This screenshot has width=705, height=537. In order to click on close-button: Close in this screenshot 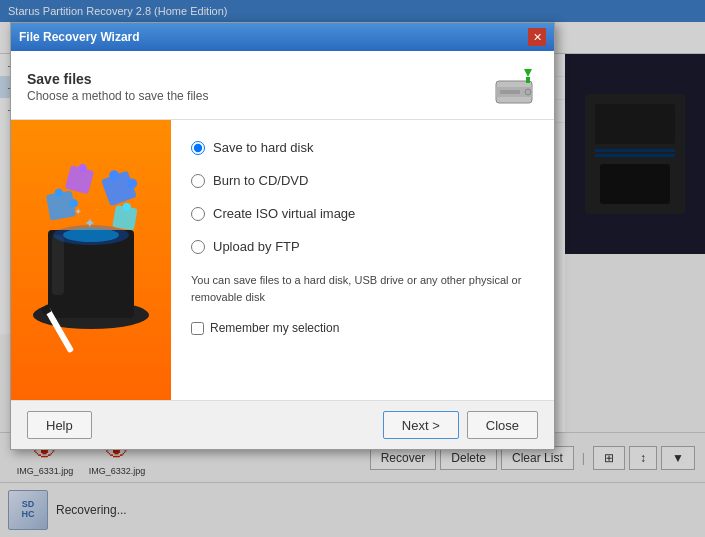, I will do `click(502, 425)`.